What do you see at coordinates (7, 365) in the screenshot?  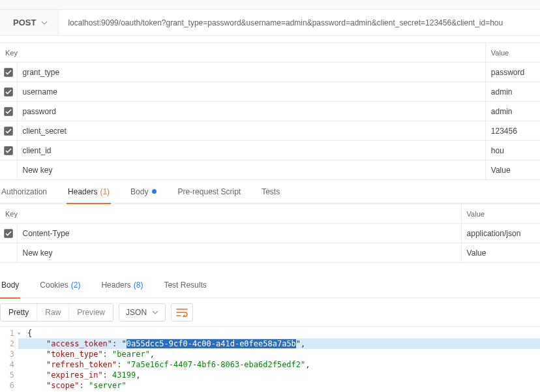 I see `line-number: 4` at bounding box center [7, 365].